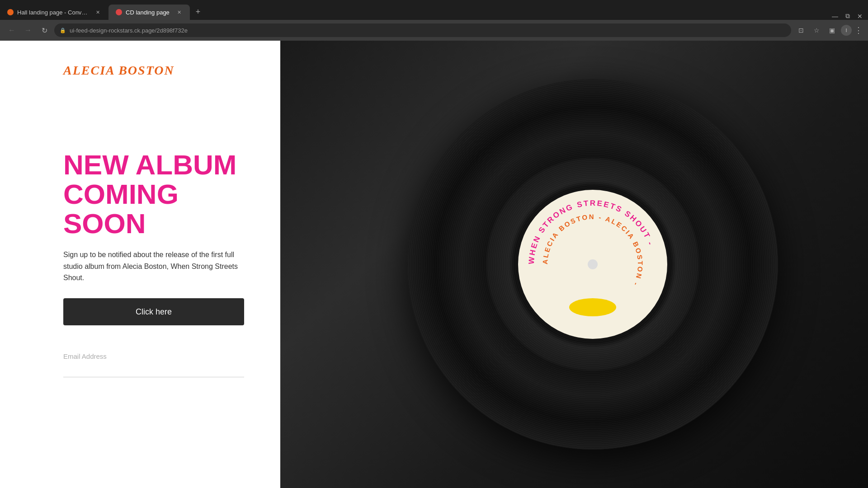 The width and height of the screenshot is (868, 488). Describe the element at coordinates (158, 70) in the screenshot. I see `brand-name: ALECIA BOSTON` at that location.